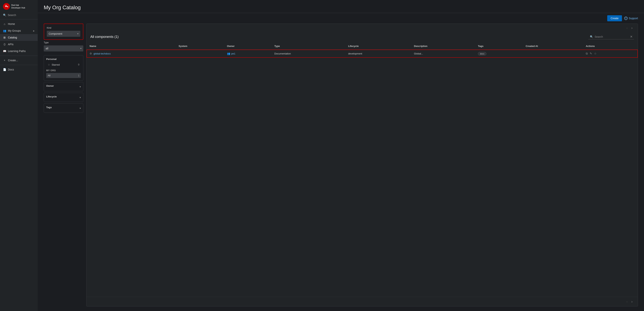 This screenshot has width=644, height=311. What do you see at coordinates (443, 54) in the screenshot?
I see `cell-description: Global...` at bounding box center [443, 54].